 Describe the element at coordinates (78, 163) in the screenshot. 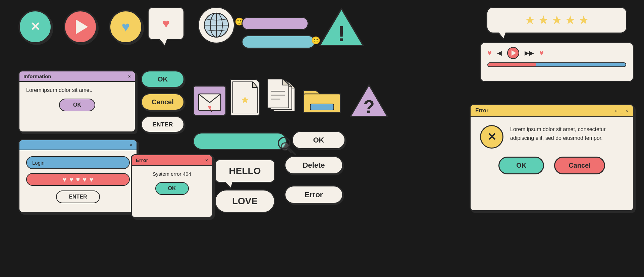

I see `login-input-field: Login` at that location.